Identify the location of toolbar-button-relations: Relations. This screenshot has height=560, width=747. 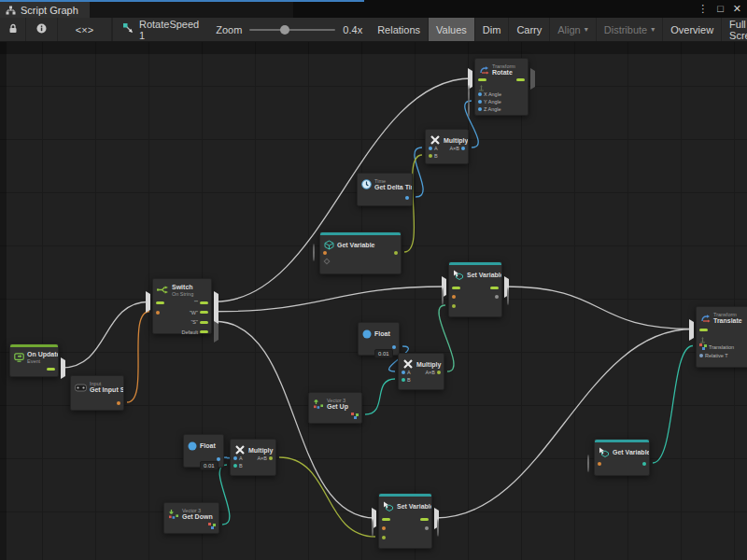
(400, 30).